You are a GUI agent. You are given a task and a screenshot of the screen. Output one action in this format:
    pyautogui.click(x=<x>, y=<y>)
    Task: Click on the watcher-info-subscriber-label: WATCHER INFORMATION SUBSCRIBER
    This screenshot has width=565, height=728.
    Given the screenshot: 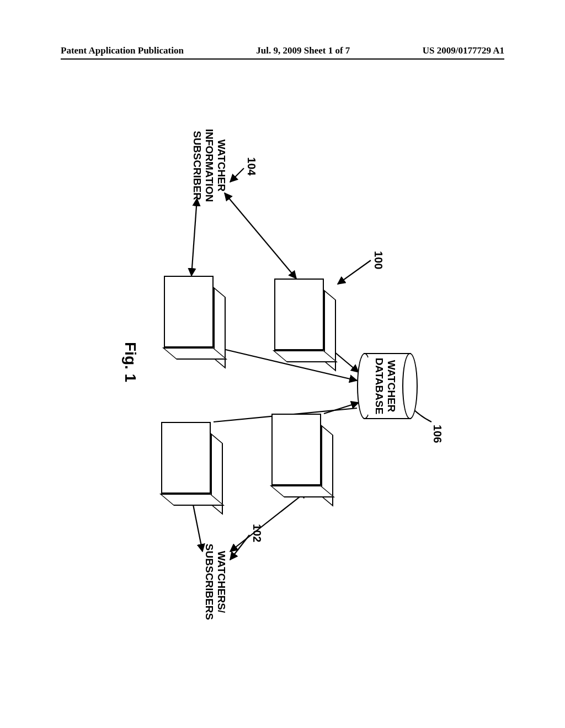 What is the action you would take?
    pyautogui.click(x=209, y=165)
    